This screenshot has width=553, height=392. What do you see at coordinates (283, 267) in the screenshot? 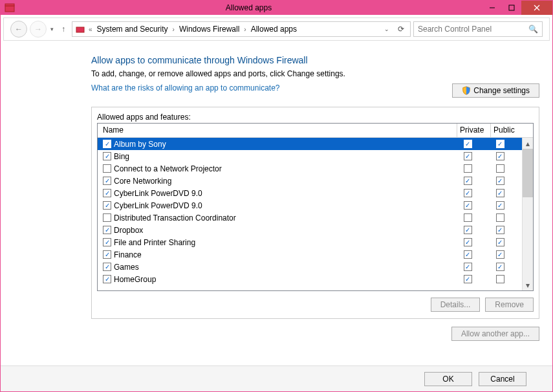
I see `app-name: Games` at bounding box center [283, 267].